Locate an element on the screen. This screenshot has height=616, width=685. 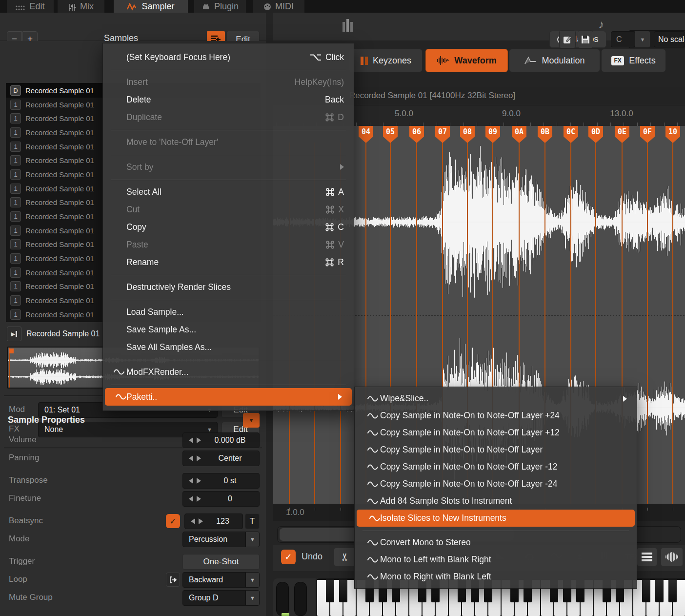
plugin-icon is located at coordinates (206, 7).